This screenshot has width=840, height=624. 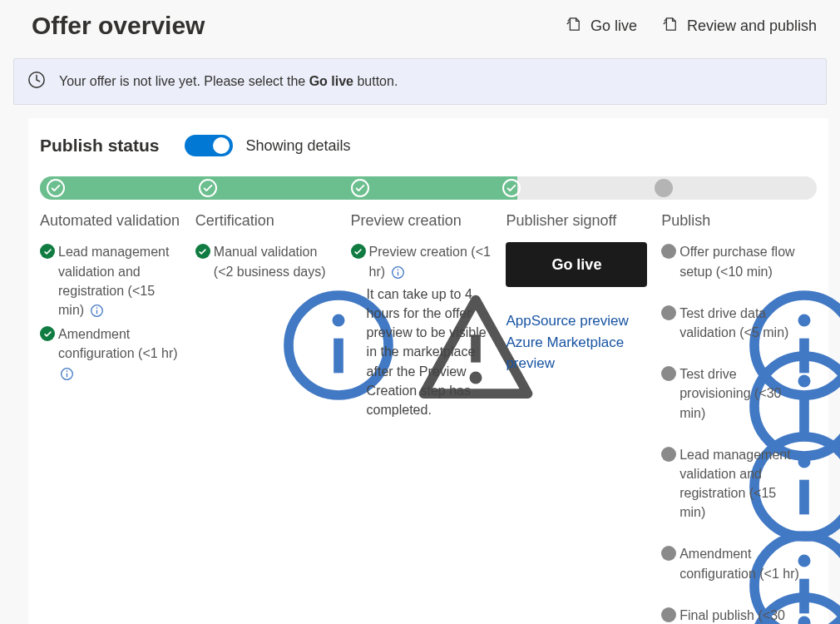 What do you see at coordinates (734, 394) in the screenshot?
I see `step-row: Test drive provisioning (<30 min)` at bounding box center [734, 394].